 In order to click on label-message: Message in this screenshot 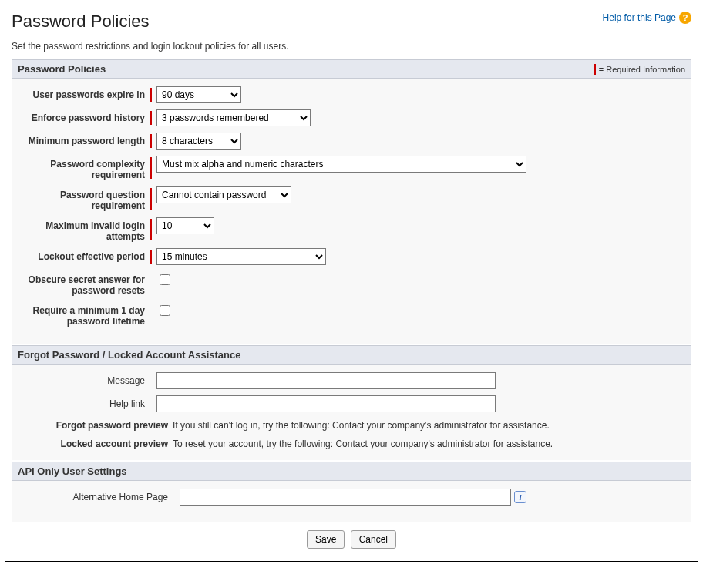, I will do `click(82, 379)`.